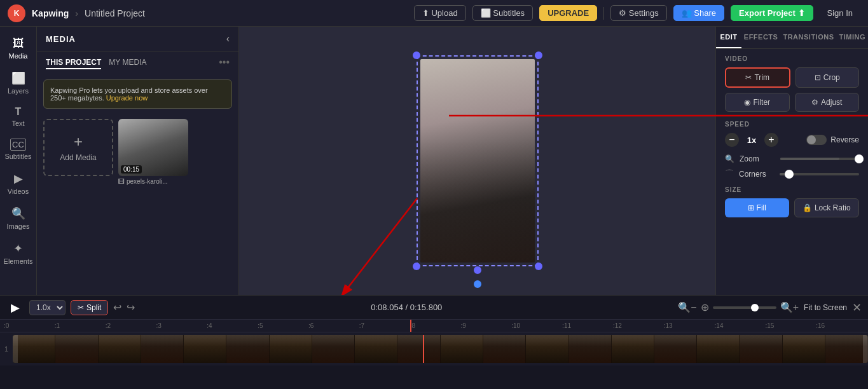 The width and height of the screenshot is (868, 389). Describe the element at coordinates (137, 63) in the screenshot. I see `media-tabs: THIS PROJECT MY MEDIA •••` at that location.